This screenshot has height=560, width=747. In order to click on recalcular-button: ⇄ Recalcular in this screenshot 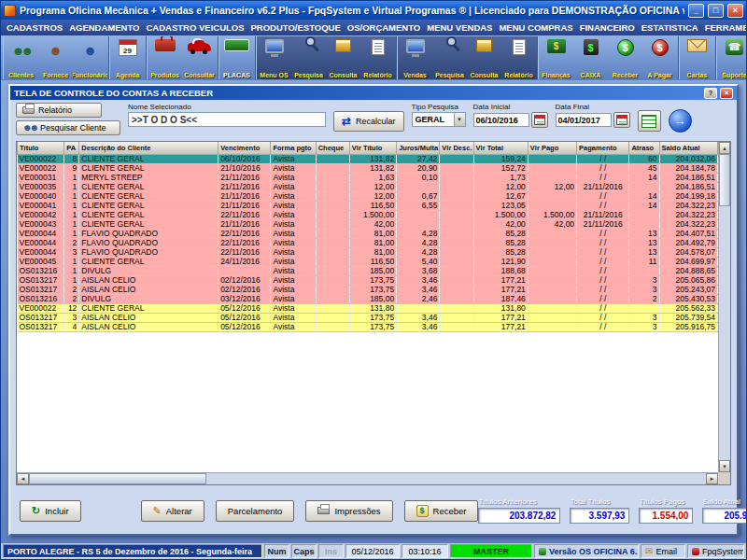, I will do `click(369, 121)`.